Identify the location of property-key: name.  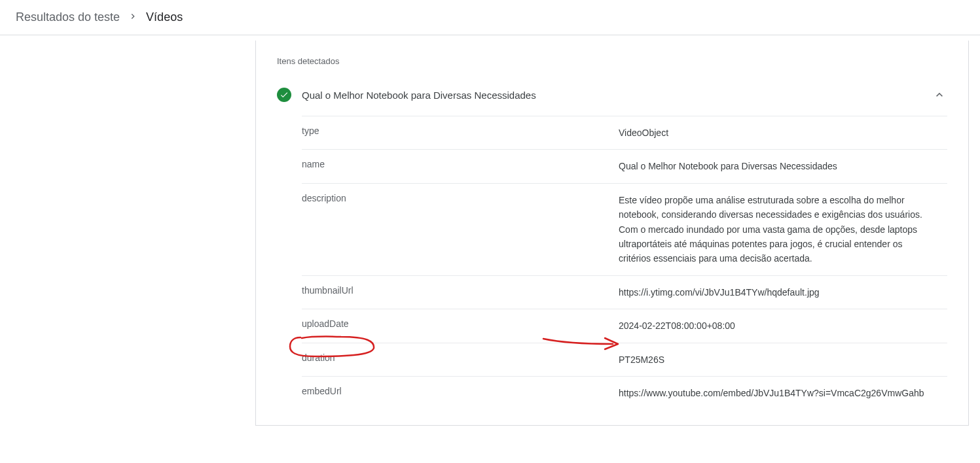
(452, 164).